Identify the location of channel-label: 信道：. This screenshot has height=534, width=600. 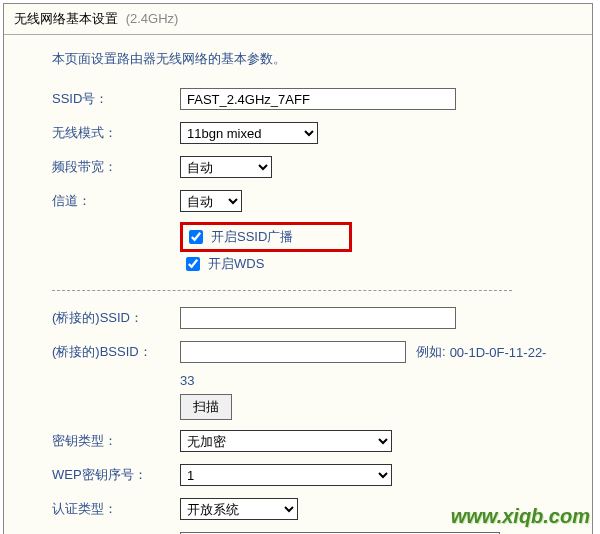
(116, 201).